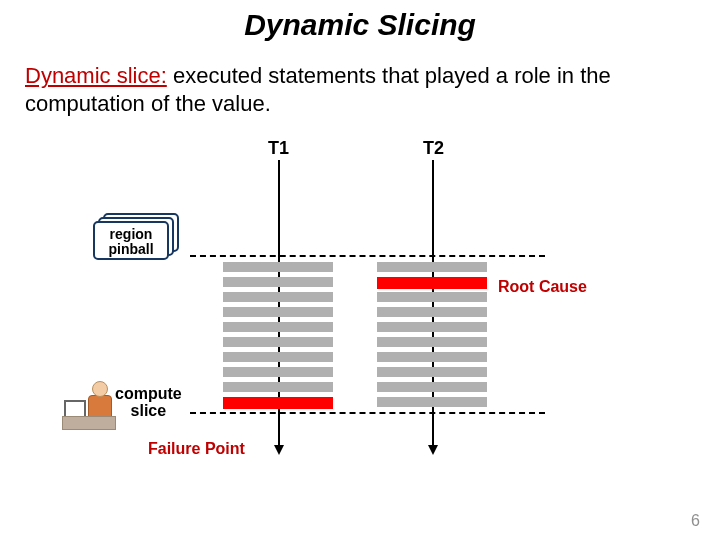 The image size is (720, 540). I want to click on slide-title: Dynamic Slicing, so click(360, 25).